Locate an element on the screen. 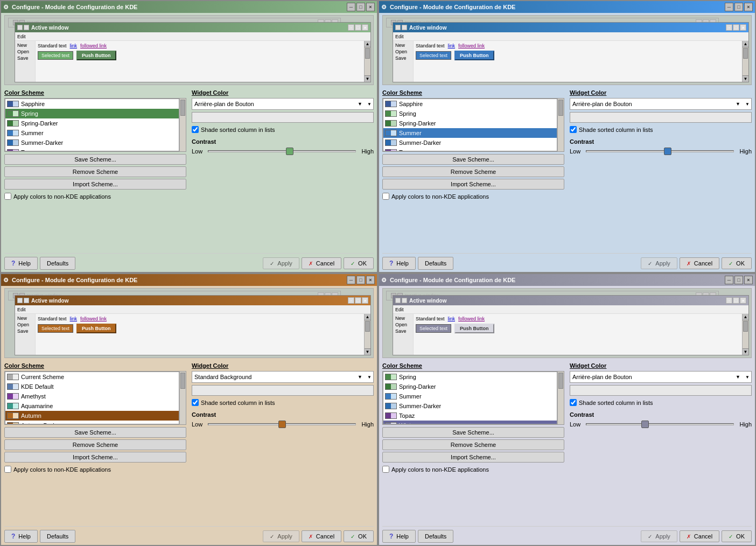  scheme-item: KDE Default is located at coordinates (92, 387).